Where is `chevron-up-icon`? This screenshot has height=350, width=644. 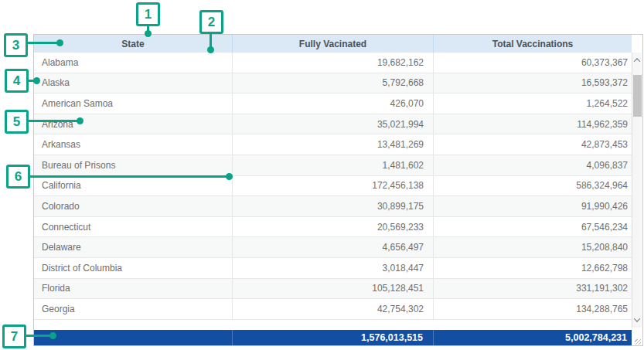
chevron-up-icon is located at coordinates (637, 61).